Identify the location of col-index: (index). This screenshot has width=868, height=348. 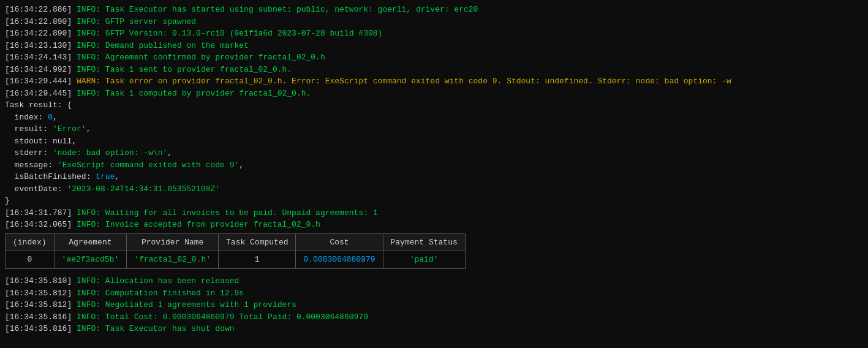
(30, 243).